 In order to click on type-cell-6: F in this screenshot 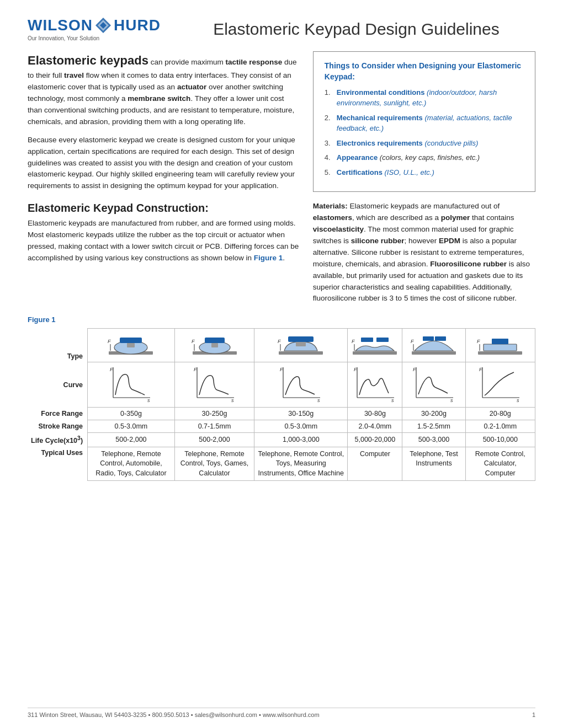, I will do `click(500, 345)`.